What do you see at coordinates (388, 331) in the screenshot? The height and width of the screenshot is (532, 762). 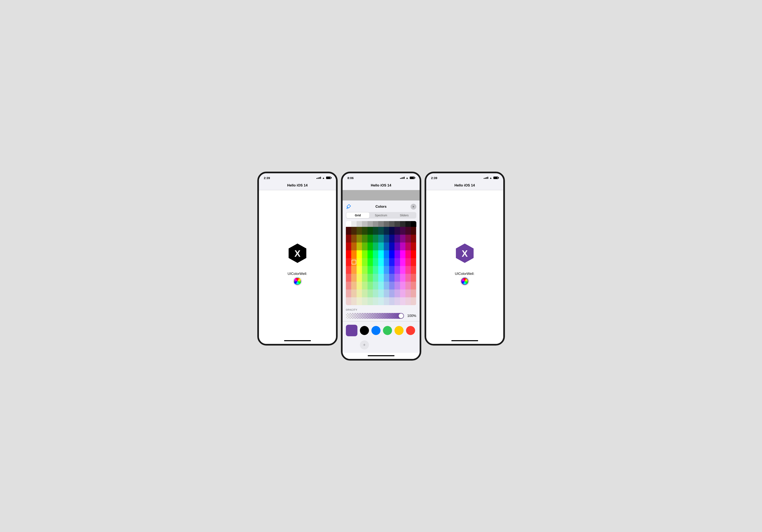 I see `saved-circle-green` at bounding box center [388, 331].